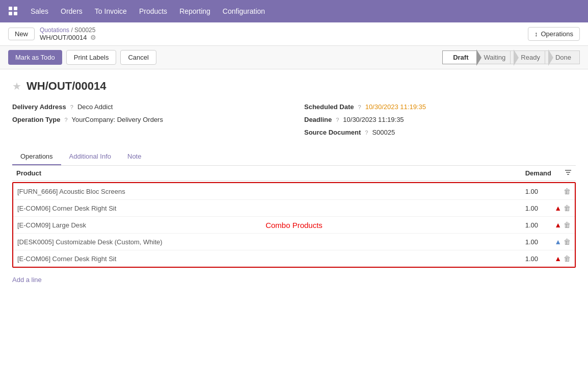 This screenshot has height=383, width=588. I want to click on breadcrumb-bar: New Quotations / S00025 WH/OUT/00014 ⚙ ↕…, so click(294, 34).